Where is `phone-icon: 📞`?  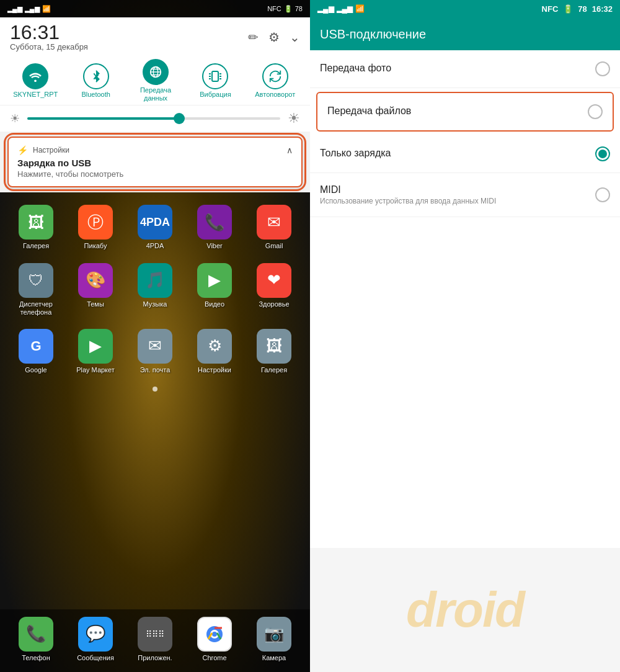
phone-icon: 📞 is located at coordinates (36, 634).